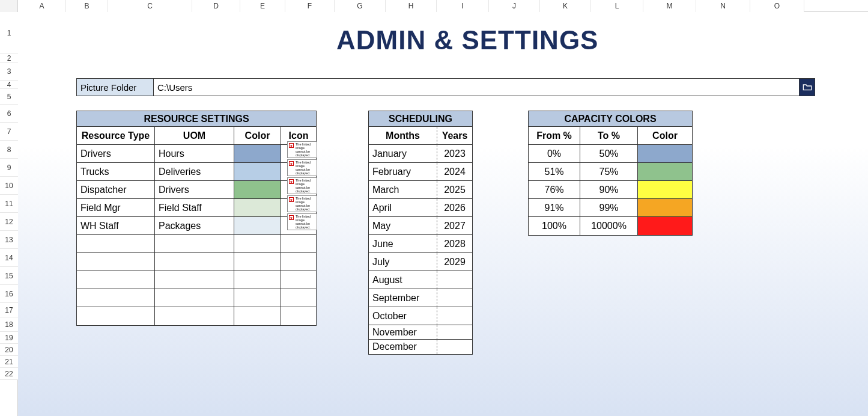  What do you see at coordinates (609, 208) in the screenshot?
I see `cc-to-cell: 99%` at bounding box center [609, 208].